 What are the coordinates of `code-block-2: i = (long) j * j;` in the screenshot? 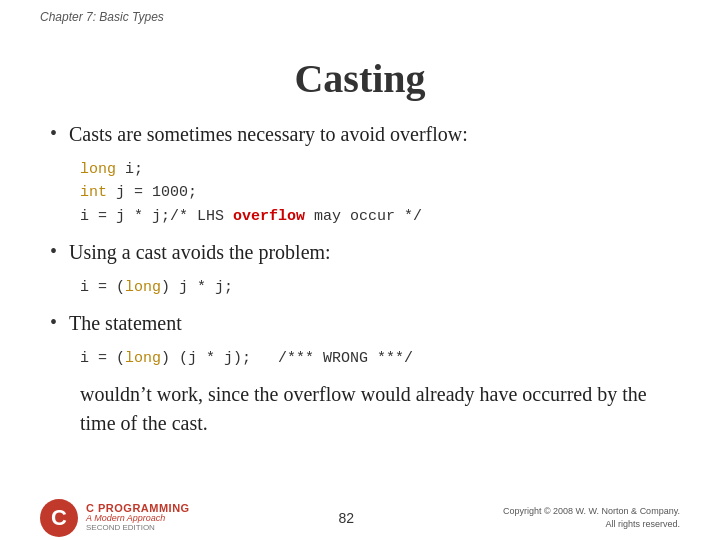 It's located at (375, 288).